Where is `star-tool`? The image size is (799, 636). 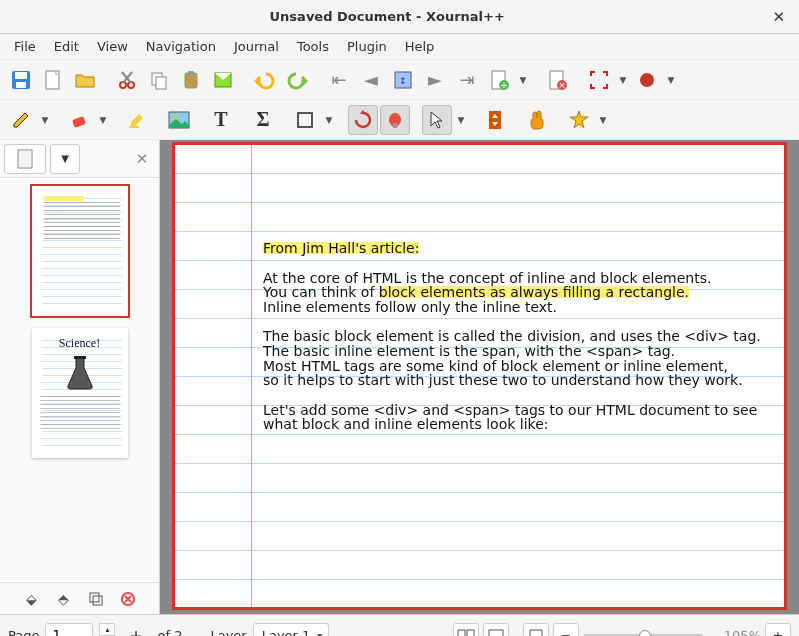 star-tool is located at coordinates (579, 120).